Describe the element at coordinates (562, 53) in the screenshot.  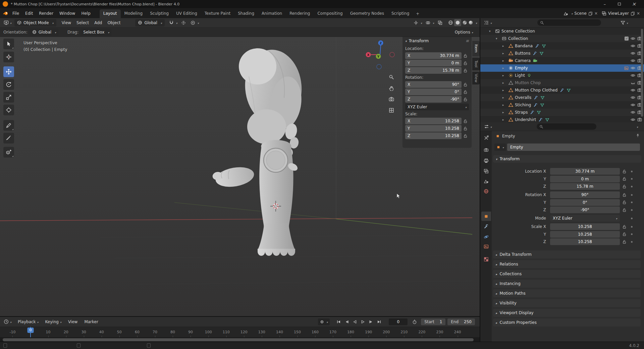
I see `outliner-row: Buttons` at that location.